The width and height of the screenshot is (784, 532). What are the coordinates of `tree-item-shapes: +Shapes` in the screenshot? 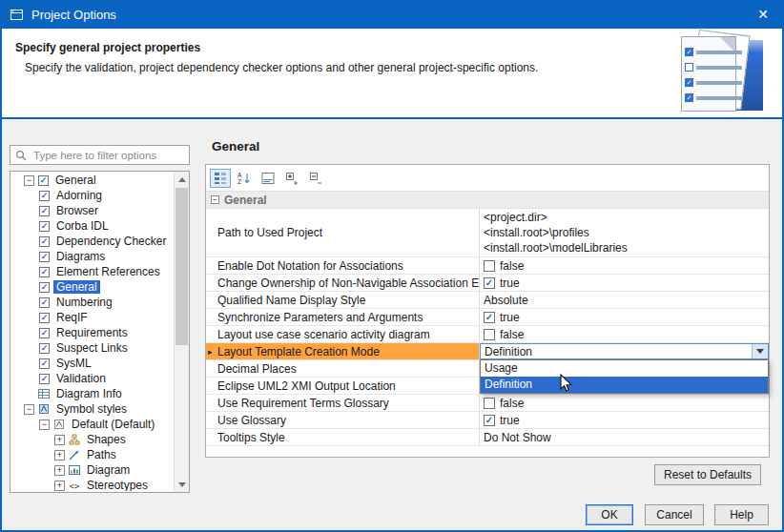 It's located at (92, 440).